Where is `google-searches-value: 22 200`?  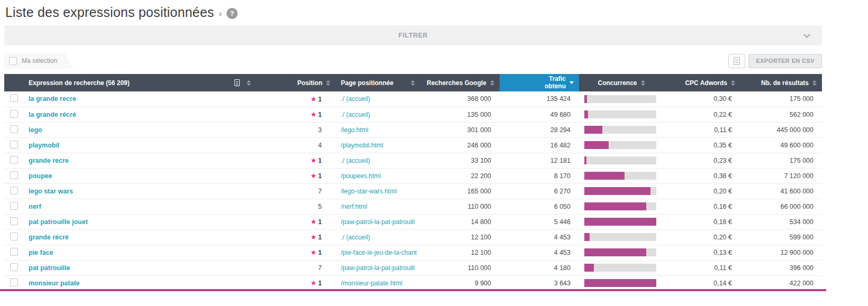
google-searches-value: 22 200 is located at coordinates (460, 175).